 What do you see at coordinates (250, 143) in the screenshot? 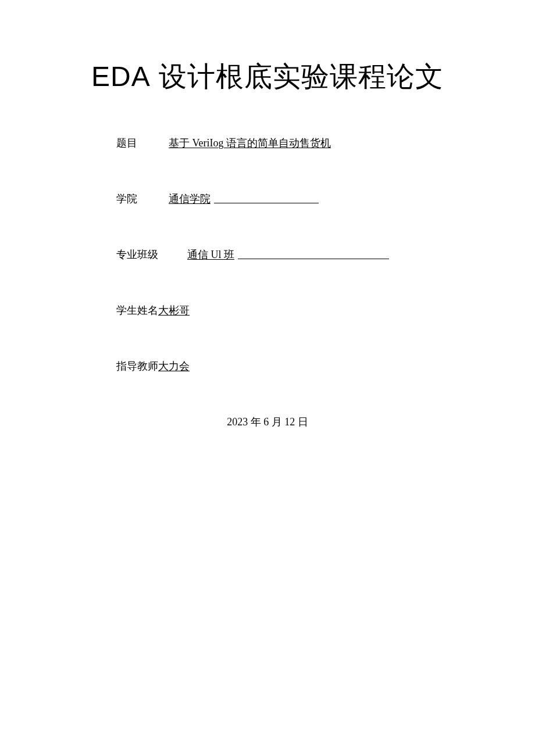
I see `value-topic: 基于 VeriIog 语言的简单自动售货机` at bounding box center [250, 143].